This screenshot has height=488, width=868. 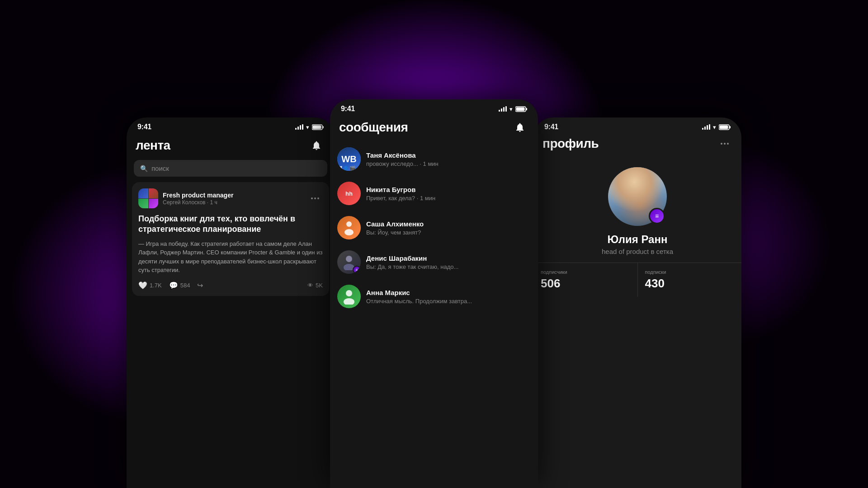 I want to click on profile-time: 9:41, so click(x=552, y=127).